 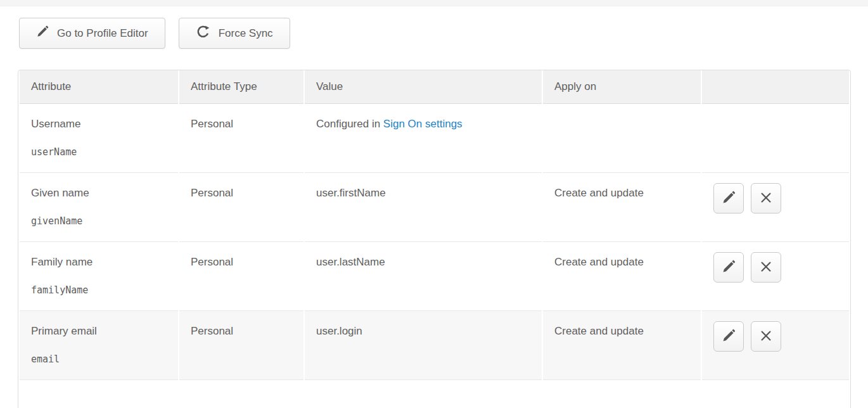 What do you see at coordinates (56, 124) in the screenshot?
I see `attribute-label: Username` at bounding box center [56, 124].